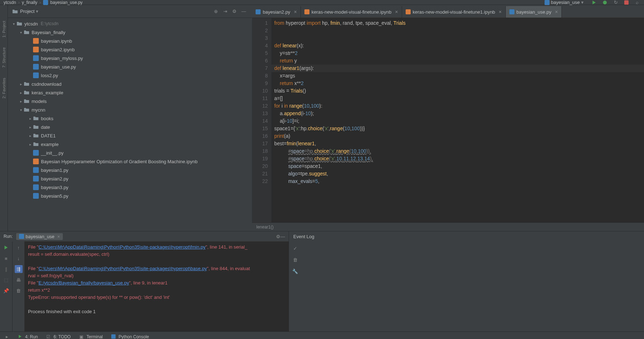 This screenshot has height=339, width=644. I want to click on tree-item: ▾mycnn, so click(130, 110).